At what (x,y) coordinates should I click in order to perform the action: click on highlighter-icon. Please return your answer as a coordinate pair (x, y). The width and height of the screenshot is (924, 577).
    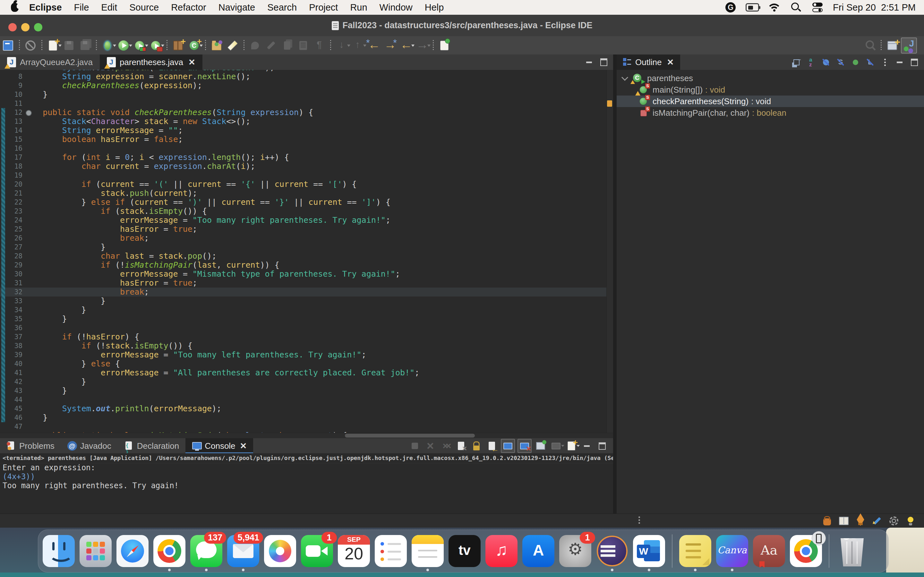
    Looking at the image, I should click on (233, 46).